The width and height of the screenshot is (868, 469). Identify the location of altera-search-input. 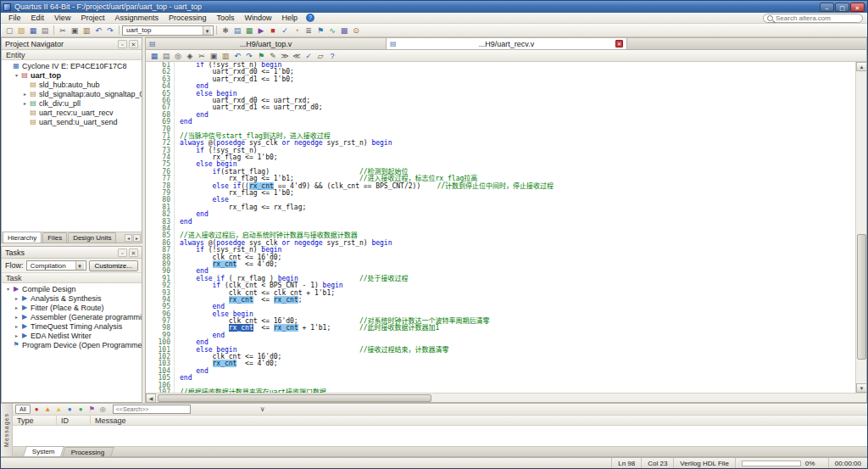
(822, 19).